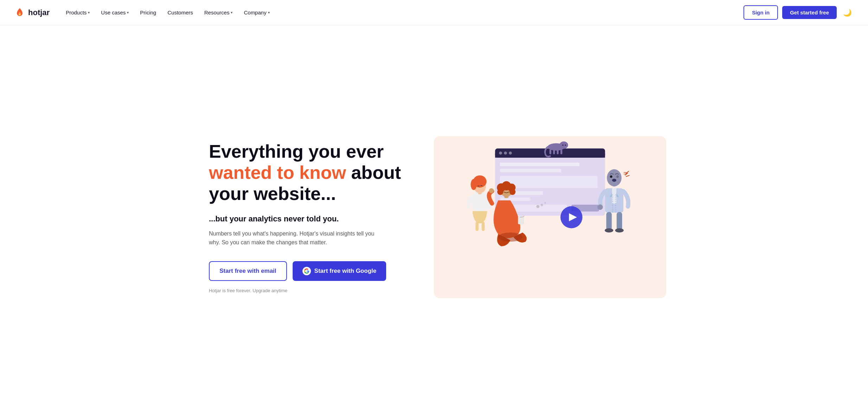 The image size is (868, 402). What do you see at coordinates (434, 13) in the screenshot?
I see `navbar: hotjar Products ▾ Use cases ▾ Pricing Cu…` at bounding box center [434, 13].